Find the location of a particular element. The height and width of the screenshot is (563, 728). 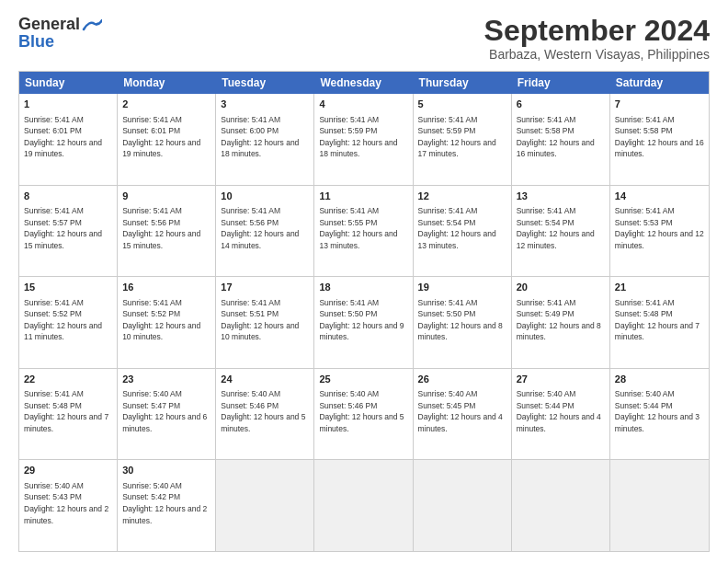

sunrise-text: Sunrise: 5:41 AMSunset: 5:53 PMDaylight:… is located at coordinates (660, 228).